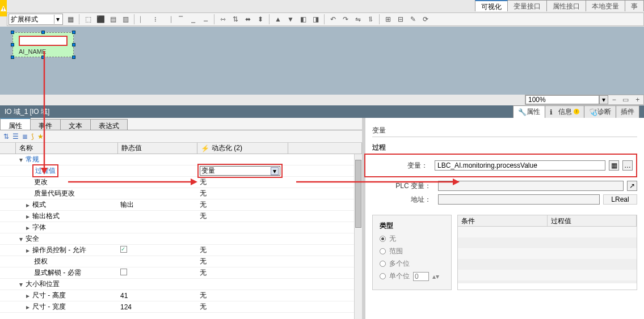 Image resolution: width=644 pixels, height=319 pixels. Describe the element at coordinates (291, 19) in the screenshot. I see `send-back-icon: ▼` at that location.